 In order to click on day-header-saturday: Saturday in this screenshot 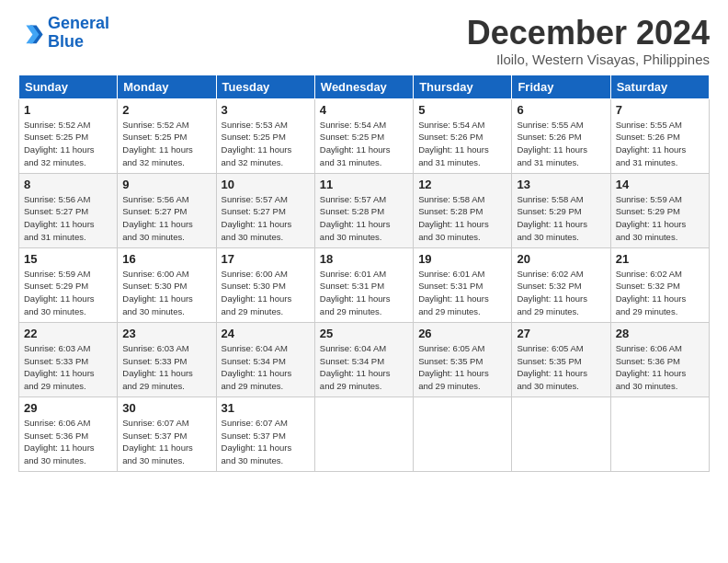, I will do `click(660, 86)`.